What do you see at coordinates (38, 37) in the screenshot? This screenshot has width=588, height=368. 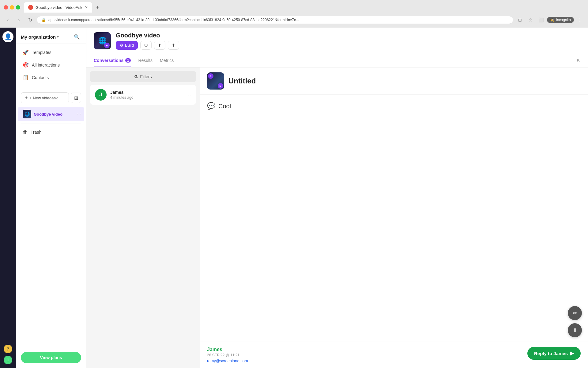 I see `org-name-label: My organization` at bounding box center [38, 37].